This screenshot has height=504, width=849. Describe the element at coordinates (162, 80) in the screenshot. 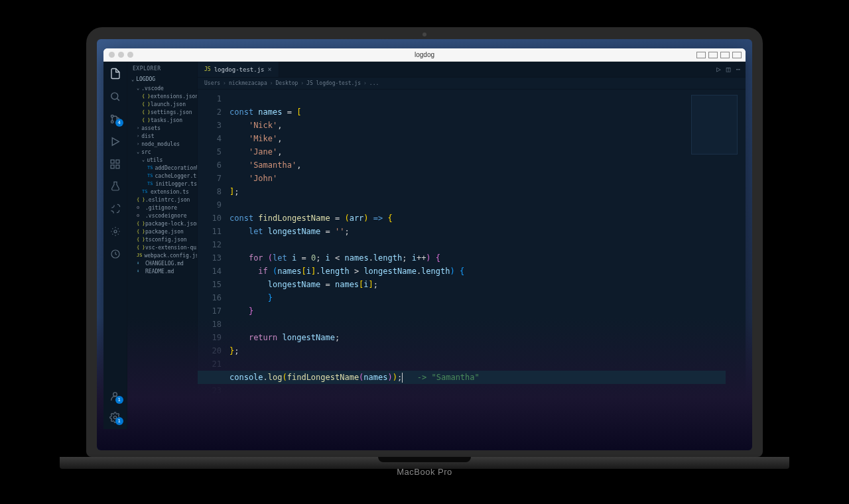

I see `workspace-root: ⌄ LOGDOG` at that location.